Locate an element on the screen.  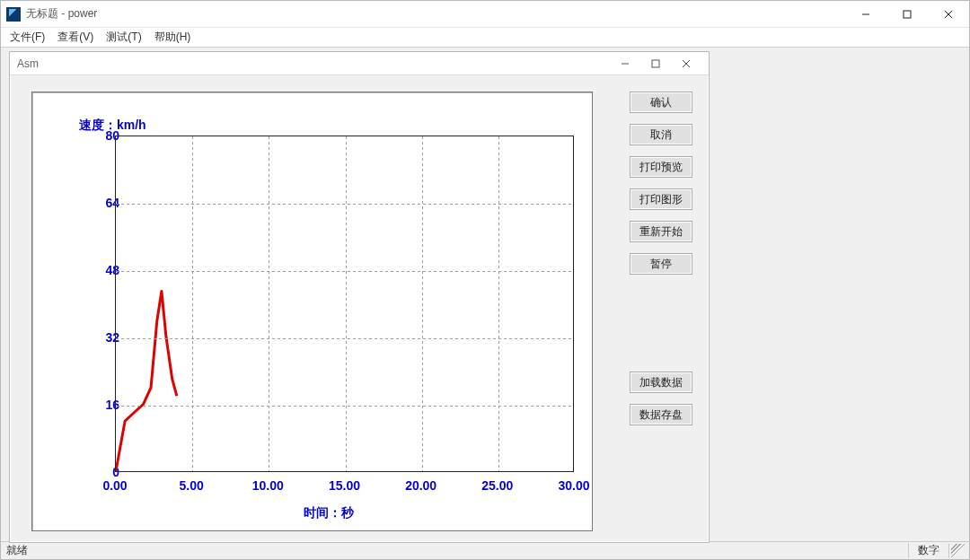
print-preview-button: 打印预览 is located at coordinates (661, 167).